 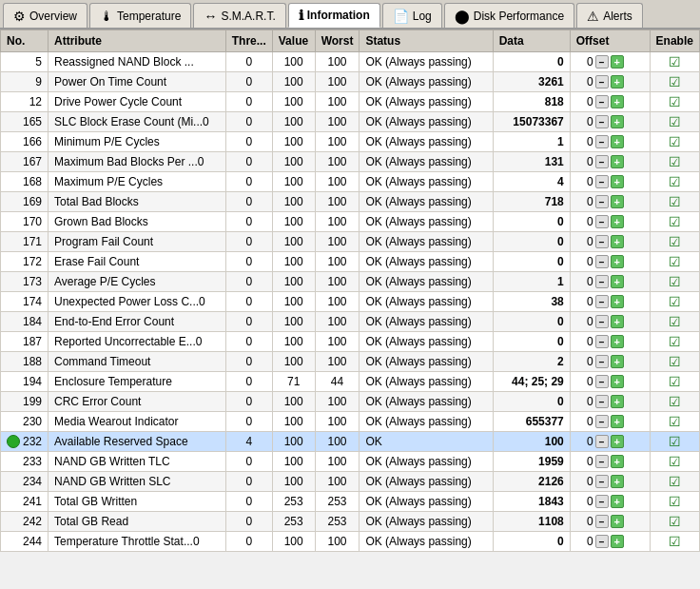 What do you see at coordinates (350, 82) in the screenshot?
I see `table-row: 9Power On Time Count0100100OK (Always pa…` at bounding box center [350, 82].